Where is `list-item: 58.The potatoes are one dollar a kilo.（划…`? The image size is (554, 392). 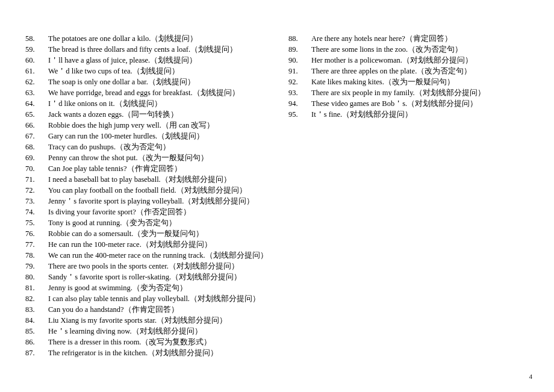
list-item: 58.The potatoes are one dollar a kilo.（划… is located at coordinates (146, 39).